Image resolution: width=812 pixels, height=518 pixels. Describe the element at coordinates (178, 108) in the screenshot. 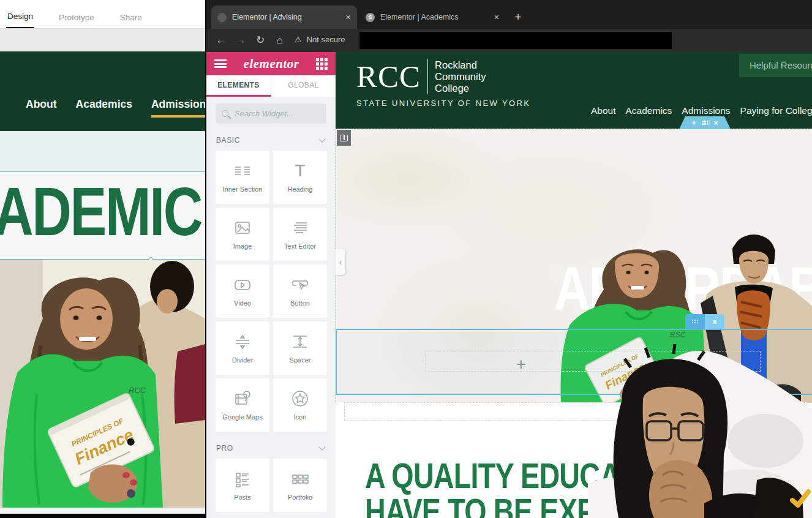

I see `mock-nav-admissions: Admissions` at that location.